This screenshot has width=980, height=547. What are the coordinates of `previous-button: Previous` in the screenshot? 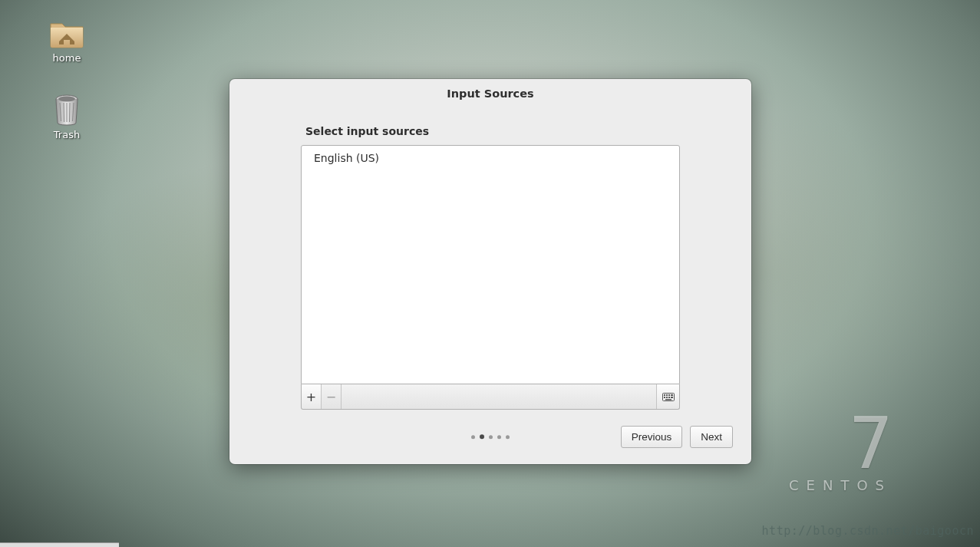 It's located at (652, 437).